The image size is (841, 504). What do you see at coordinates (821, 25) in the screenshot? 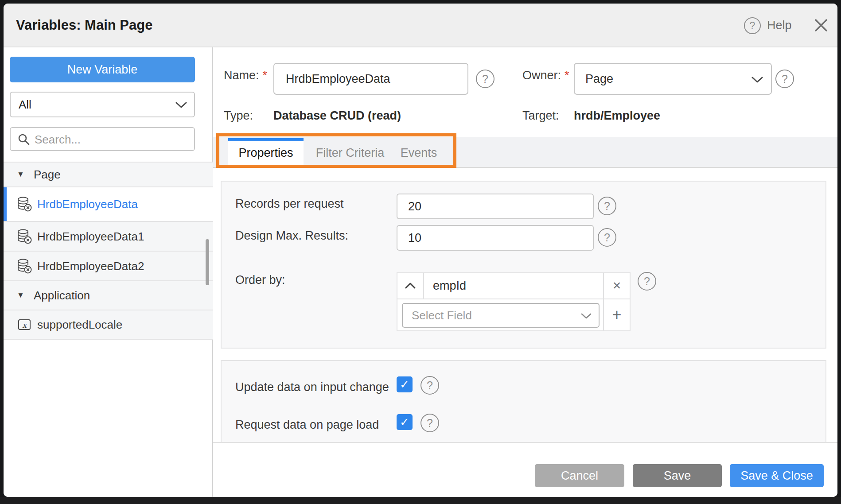
I see `close-button` at bounding box center [821, 25].